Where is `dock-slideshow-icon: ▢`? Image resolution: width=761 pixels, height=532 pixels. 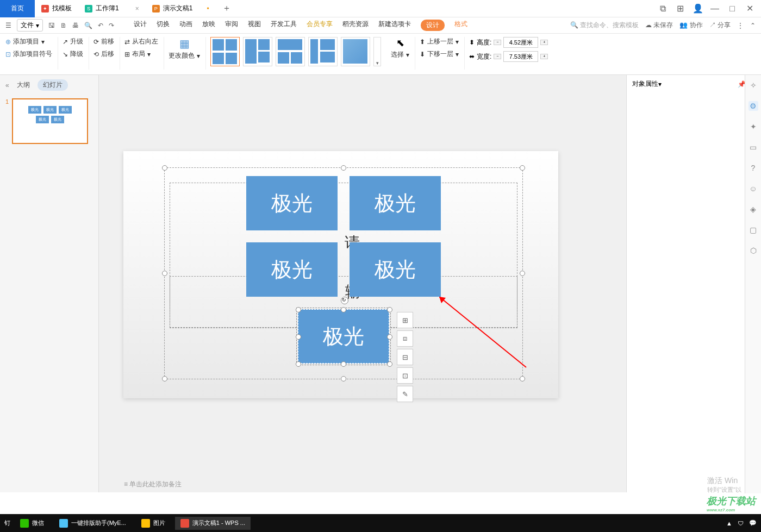
dock-slideshow-icon: ▢ is located at coordinates (753, 230).